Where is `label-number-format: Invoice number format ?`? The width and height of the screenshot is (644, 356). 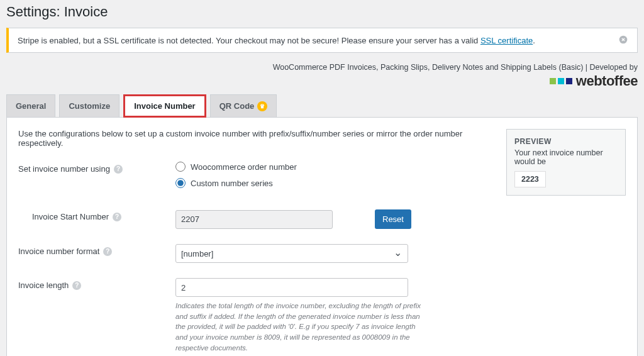 label-number-format: Invoice number format ? is located at coordinates (97, 250).